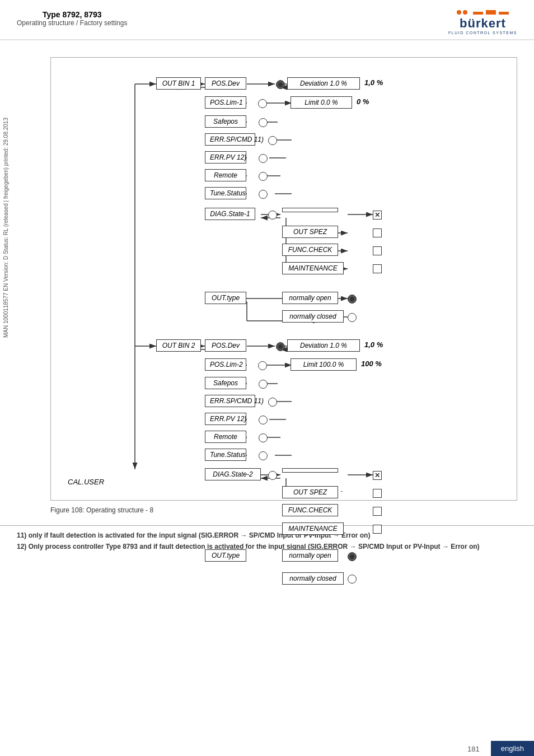  Describe the element at coordinates (226, 455) in the screenshot. I see `tune-status-2-node: Tune.Status` at that location.